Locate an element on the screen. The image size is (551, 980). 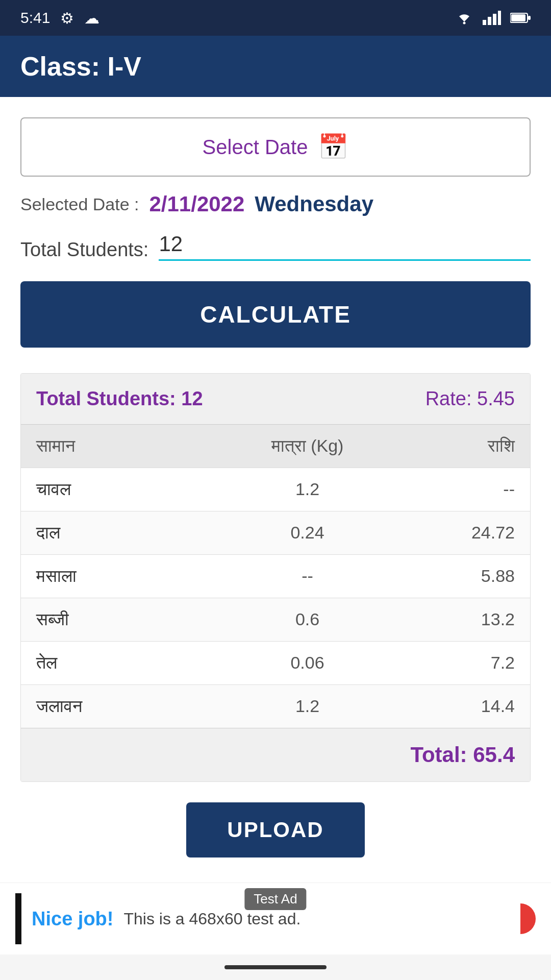
cell-rashi: 5.88 is located at coordinates (451, 576).